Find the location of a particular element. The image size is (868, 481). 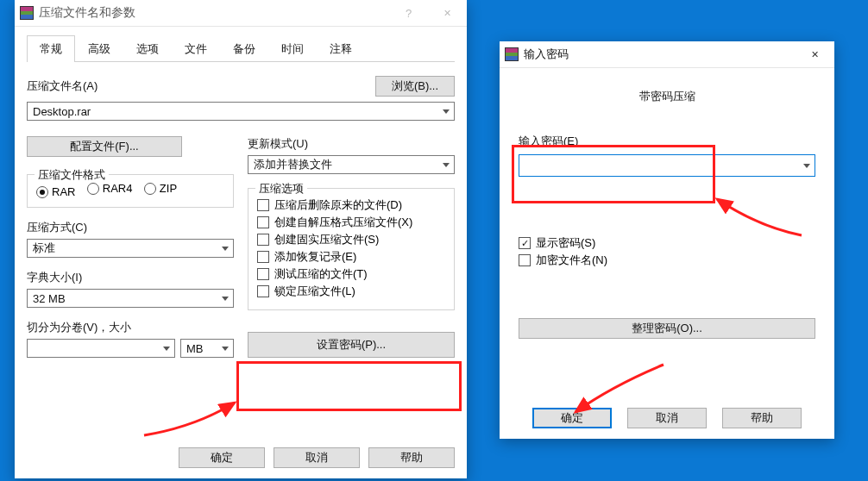

check-solid: 创建固实压缩文件(S) is located at coordinates (351, 240).